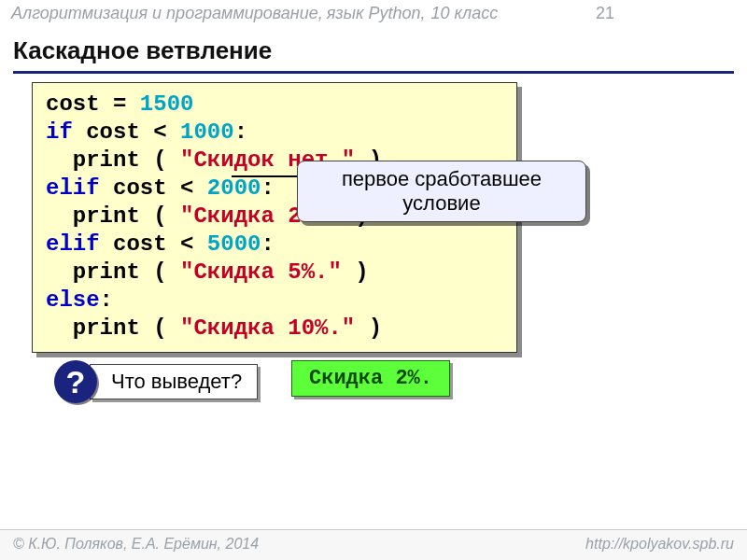 The image size is (747, 560). Describe the element at coordinates (156, 382) in the screenshot. I see `question-row: ? Что выведет?` at that location.